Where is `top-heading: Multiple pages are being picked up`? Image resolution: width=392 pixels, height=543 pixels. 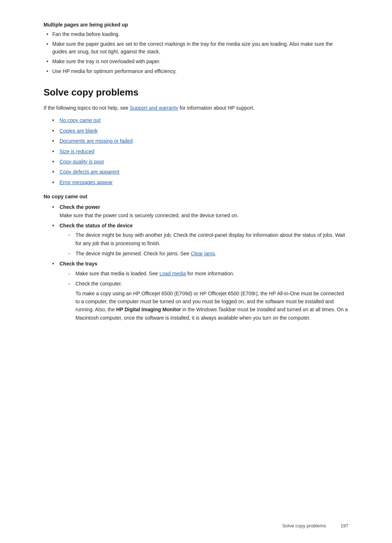 top-heading: Multiple pages are being picked up is located at coordinates (196, 25).